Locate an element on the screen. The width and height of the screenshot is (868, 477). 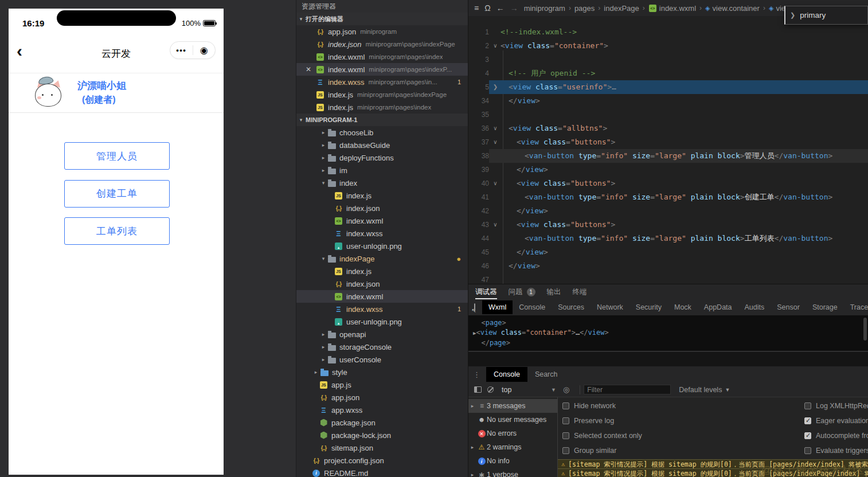
console-option-Autocomplete-fro: Autocomplete fro is located at coordinates (836, 436).